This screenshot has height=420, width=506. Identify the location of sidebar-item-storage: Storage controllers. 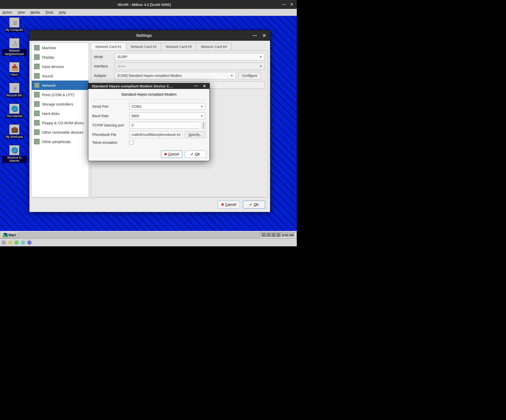
(60, 104).